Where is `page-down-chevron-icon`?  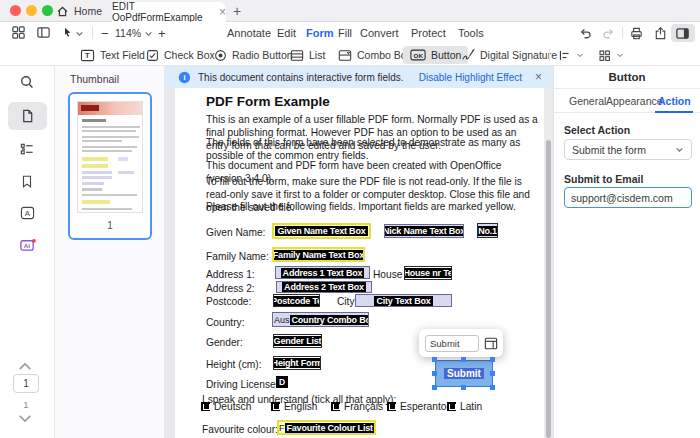 page-down-chevron-icon is located at coordinates (25, 418).